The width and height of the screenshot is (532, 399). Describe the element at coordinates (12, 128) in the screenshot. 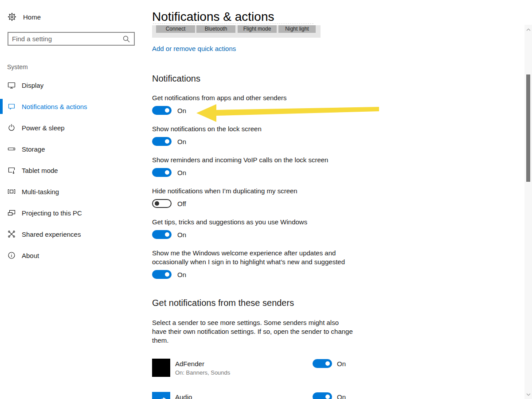

I see `power-icon` at that location.